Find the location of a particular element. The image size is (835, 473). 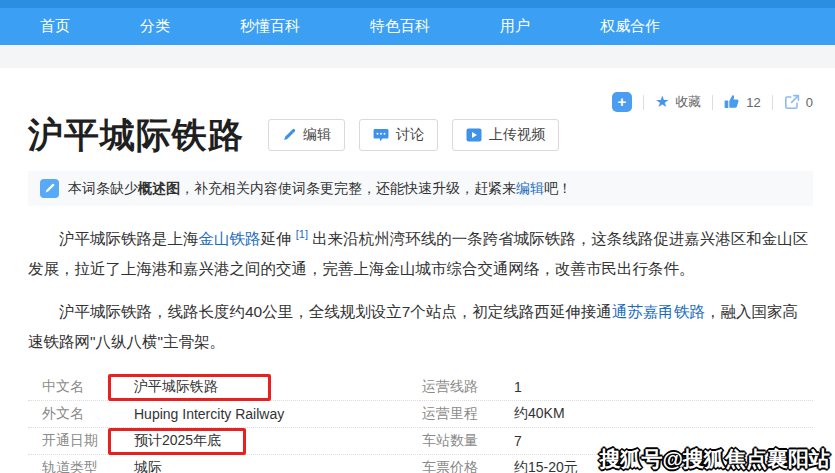

star-icon: ★ is located at coordinates (662, 102).